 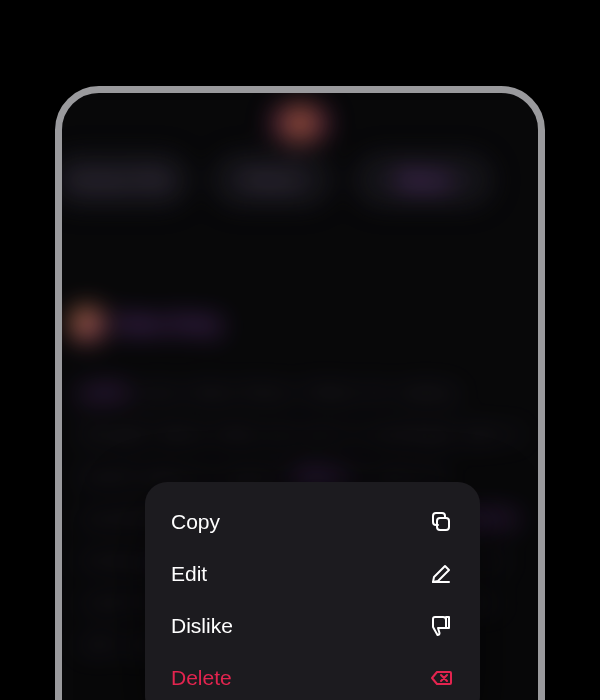 I want to click on delete-icon, so click(x=441, y=678).